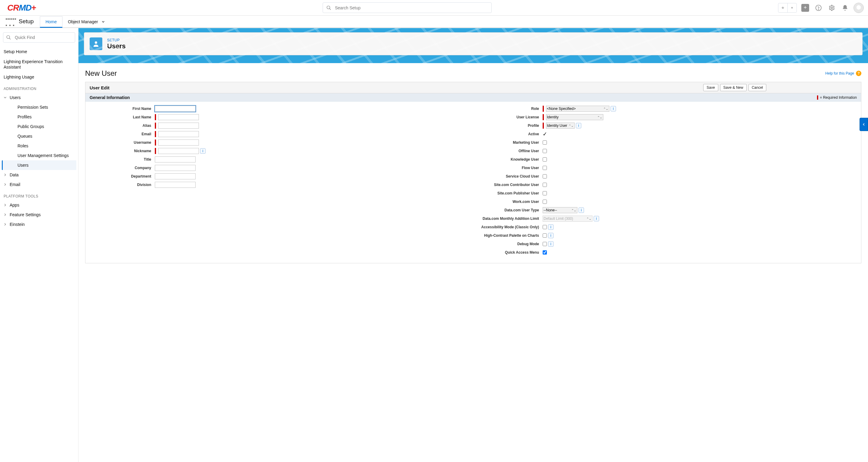 The image size is (868, 462). I want to click on input-email, so click(179, 134).